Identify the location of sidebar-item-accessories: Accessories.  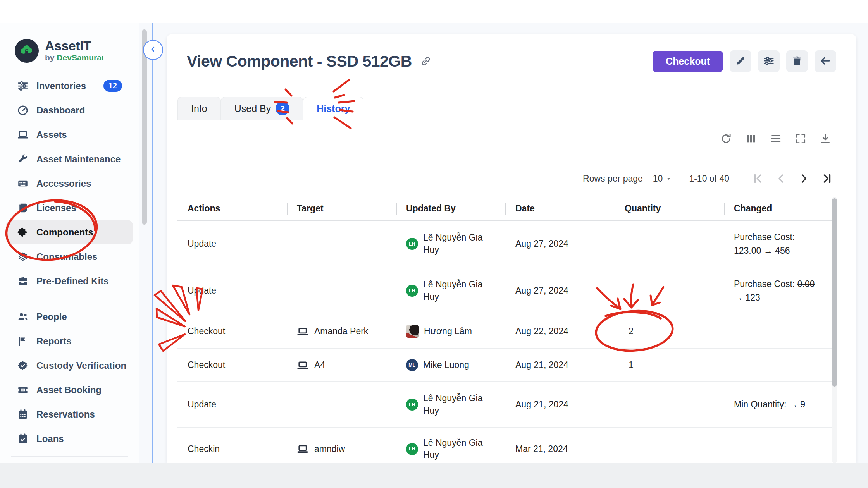
(70, 184).